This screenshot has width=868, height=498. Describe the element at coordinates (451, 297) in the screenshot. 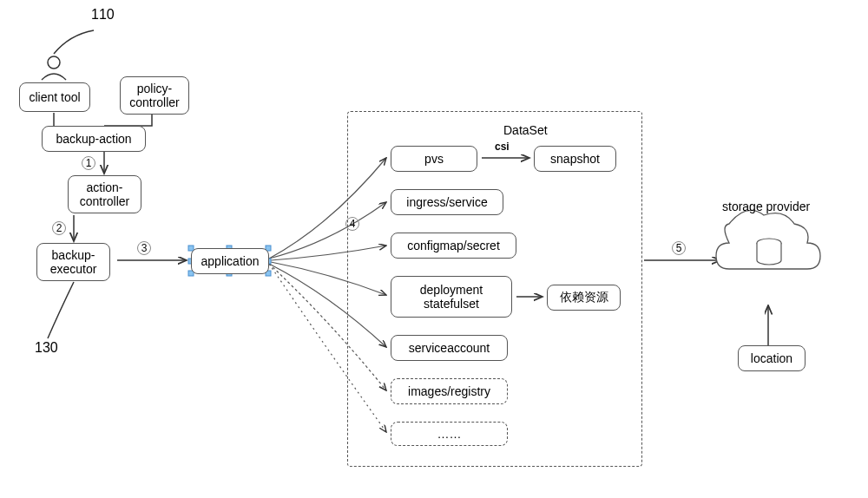

I see `box-deployment-statefulset: deployment statefulset` at that location.